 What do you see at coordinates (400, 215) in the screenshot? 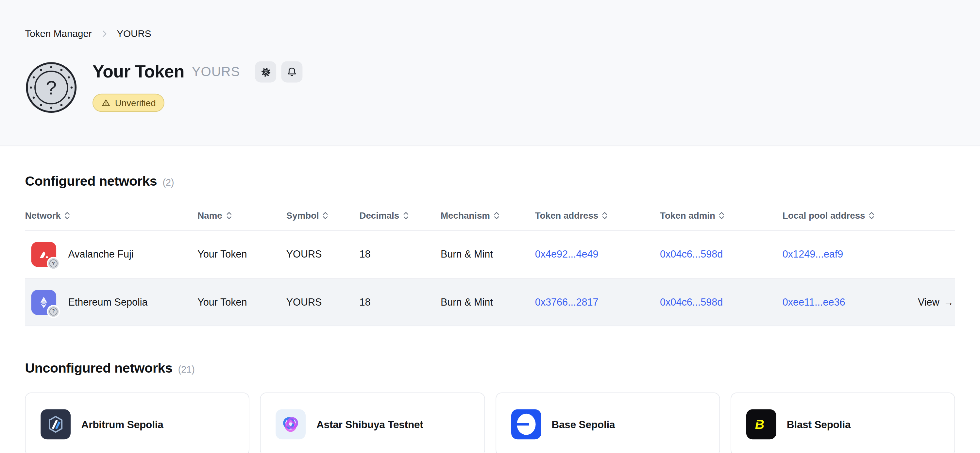
I see `column-header-decimals: Decimals` at bounding box center [400, 215].